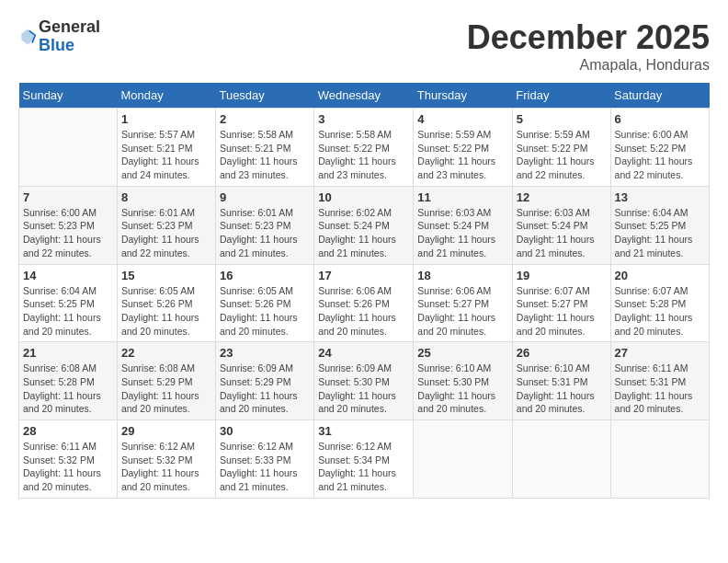 The image size is (728, 563). I want to click on day-info: Sunrise: 6:11 AMSunset: 5:32 PMDaylight:…, so click(68, 467).